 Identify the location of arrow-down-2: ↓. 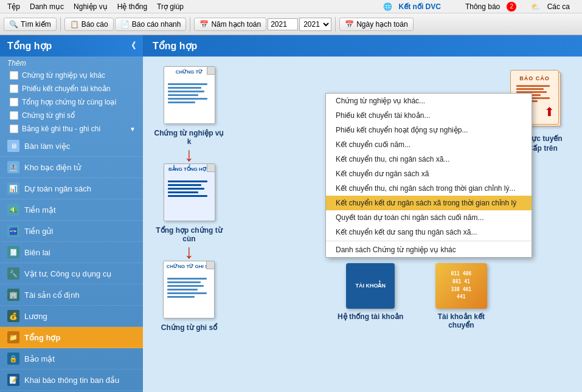
(189, 252).